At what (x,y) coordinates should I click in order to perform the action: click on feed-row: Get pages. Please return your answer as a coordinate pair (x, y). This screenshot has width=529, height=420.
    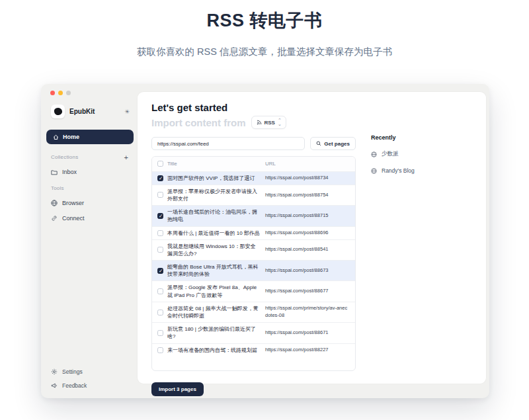
    Looking at the image, I should click on (254, 144).